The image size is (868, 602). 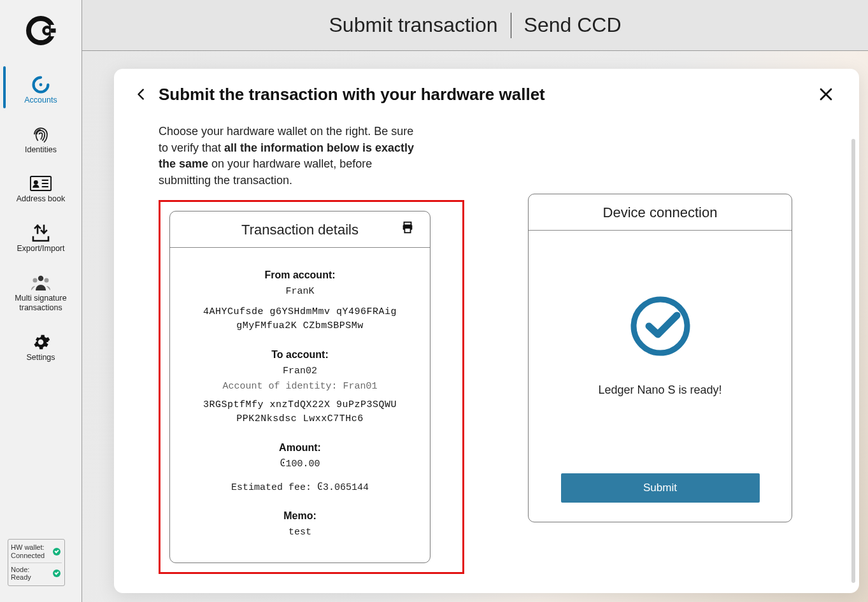 I want to click on submit-button: Submit, so click(x=660, y=488).